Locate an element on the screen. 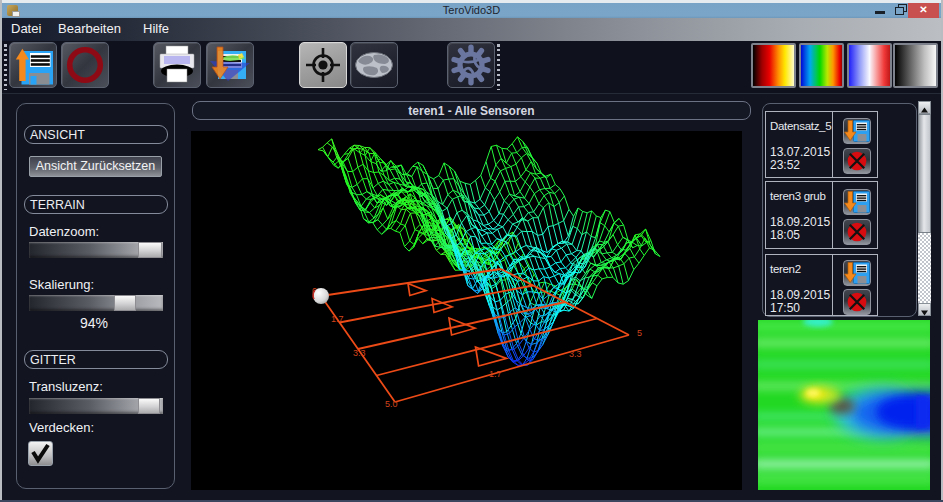 The image size is (943, 502). svg-text: 5.0 is located at coordinates (392, 404).